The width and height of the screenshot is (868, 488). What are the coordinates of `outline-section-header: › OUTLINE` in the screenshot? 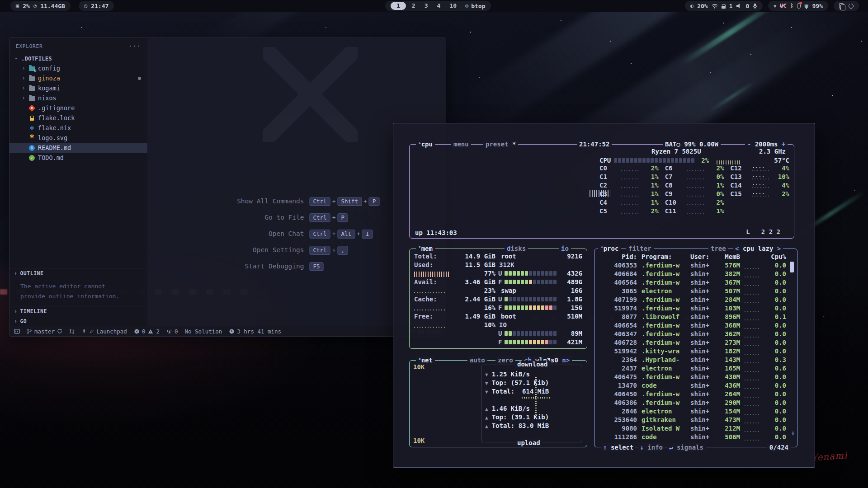 It's located at (79, 273).